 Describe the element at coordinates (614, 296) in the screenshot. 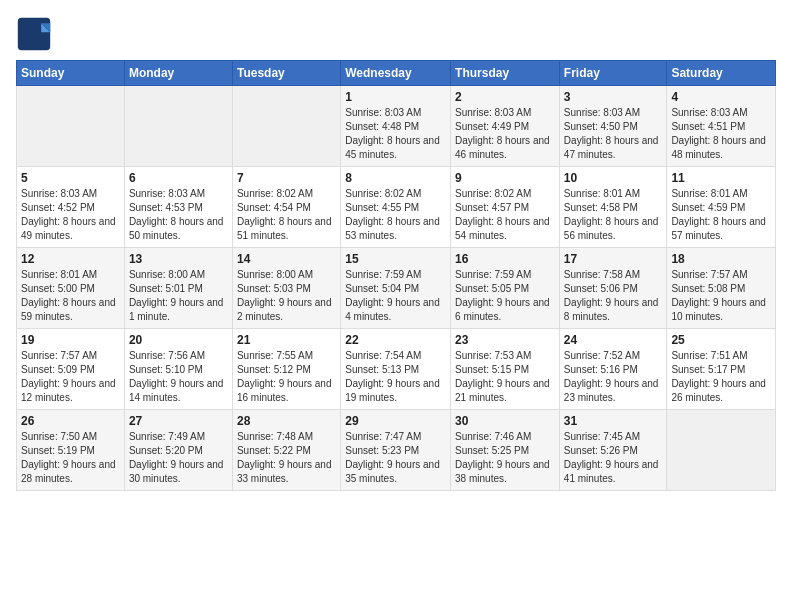

I see `day-info: Sunrise: 7:58 AM Sunset: 5:06 PM Dayligh…` at that location.